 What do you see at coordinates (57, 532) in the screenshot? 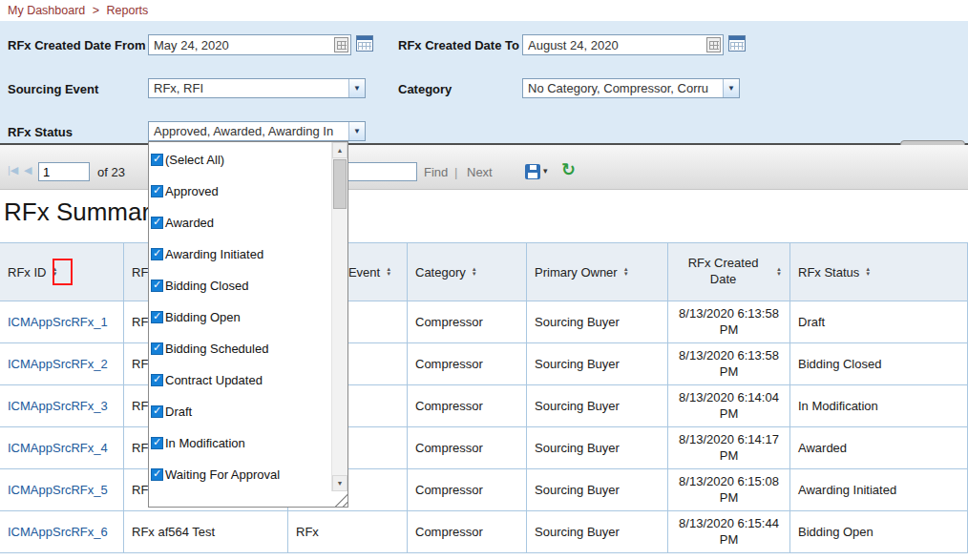
I see `rfx-id-link: ICMAppSrcRFx_6` at bounding box center [57, 532].